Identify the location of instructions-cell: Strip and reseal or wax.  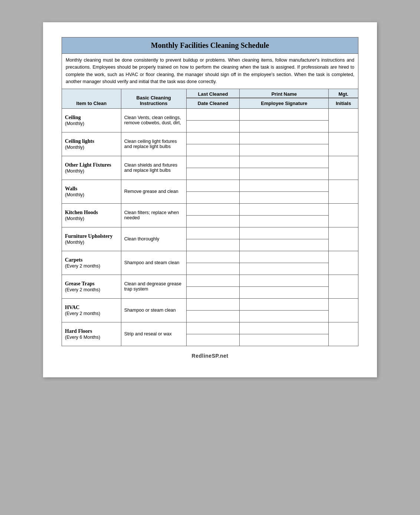
(154, 334).